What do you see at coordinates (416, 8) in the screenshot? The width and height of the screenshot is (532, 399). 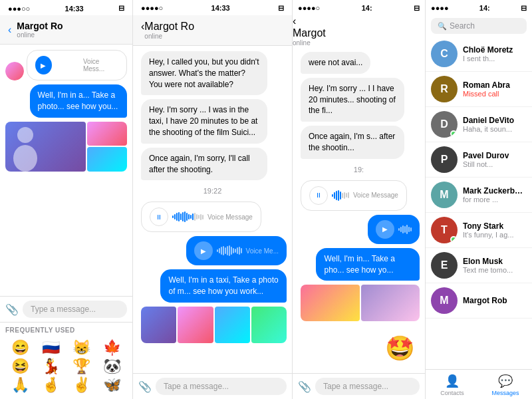 I see `battery-p3: ⊟` at bounding box center [416, 8].